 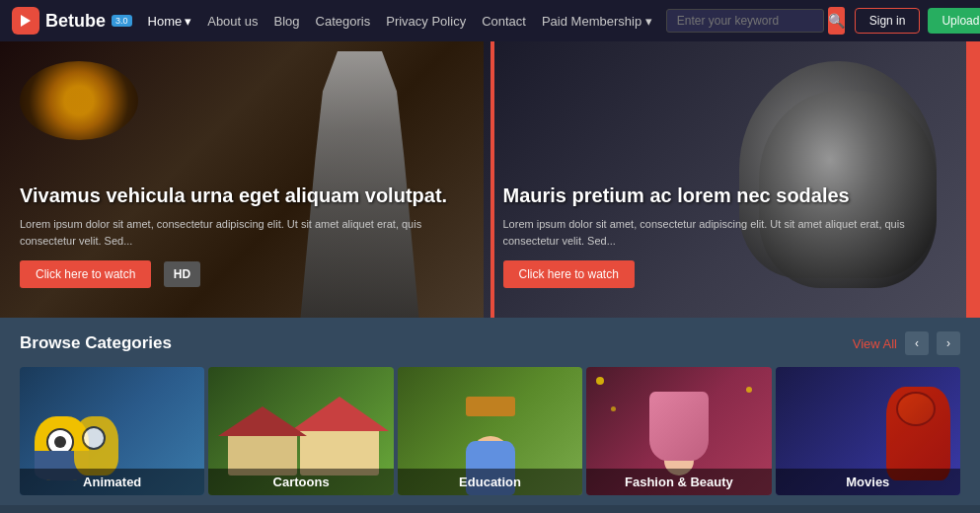 I want to click on nav-categories: Categoris, so click(x=343, y=22).